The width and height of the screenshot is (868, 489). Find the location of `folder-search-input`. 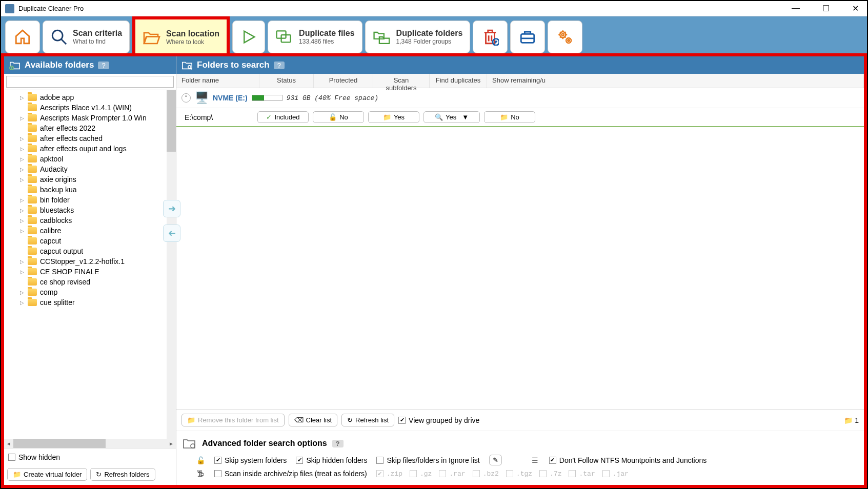

folder-search-input is located at coordinates (90, 82).